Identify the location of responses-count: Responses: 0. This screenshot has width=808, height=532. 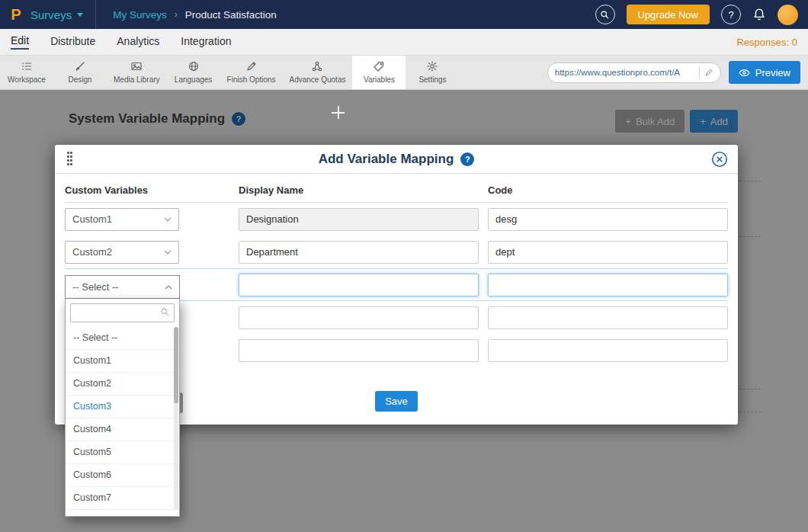
(768, 43).